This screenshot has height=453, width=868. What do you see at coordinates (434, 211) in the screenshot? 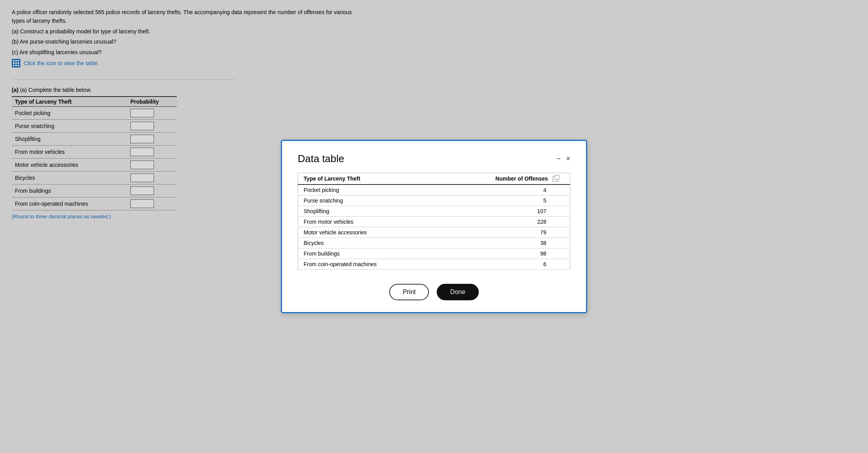
I see `data-table-row: Shoplifting 107` at bounding box center [434, 211].